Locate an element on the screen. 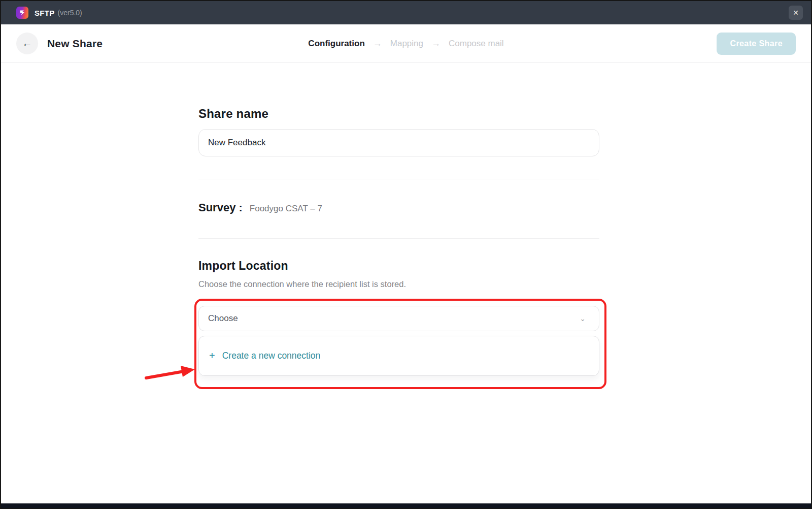  app-name: SFTP is located at coordinates (45, 13).